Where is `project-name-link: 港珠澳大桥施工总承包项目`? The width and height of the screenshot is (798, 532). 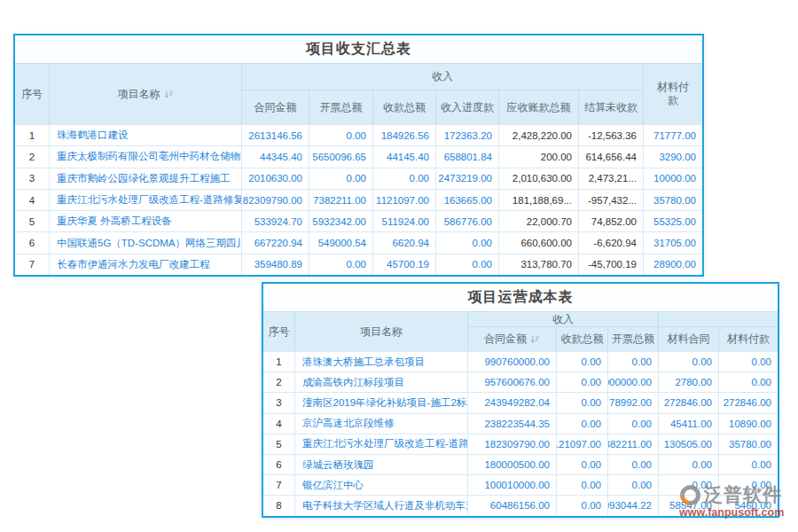
project-name-link: 港珠澳大桥施工总承包项目 is located at coordinates (381, 362).